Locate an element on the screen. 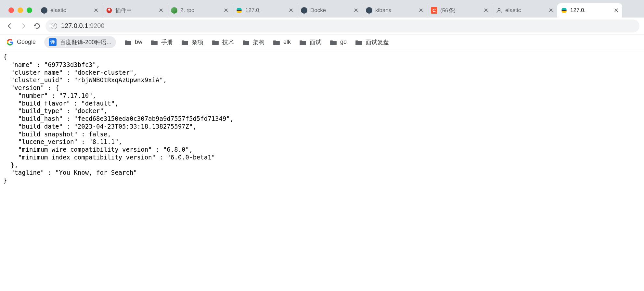 The width and height of the screenshot is (644, 291). translate-icon: 译 is located at coordinates (53, 42).